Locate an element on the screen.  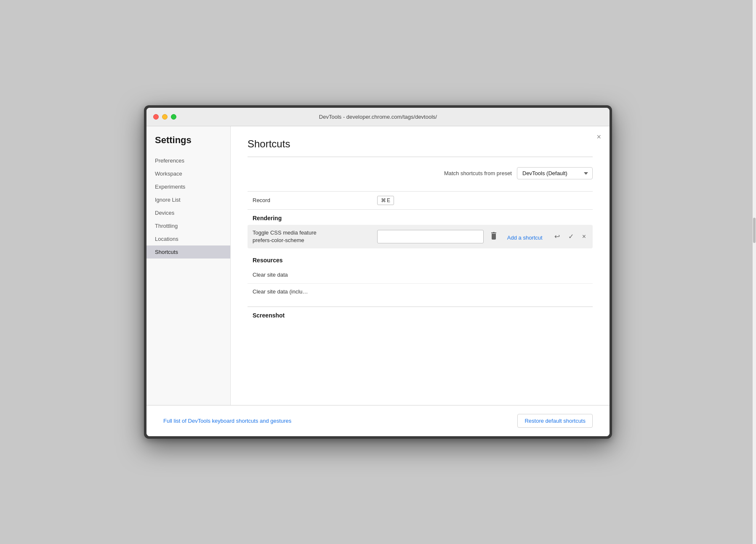
confirm-button: ✓ is located at coordinates (571, 237).